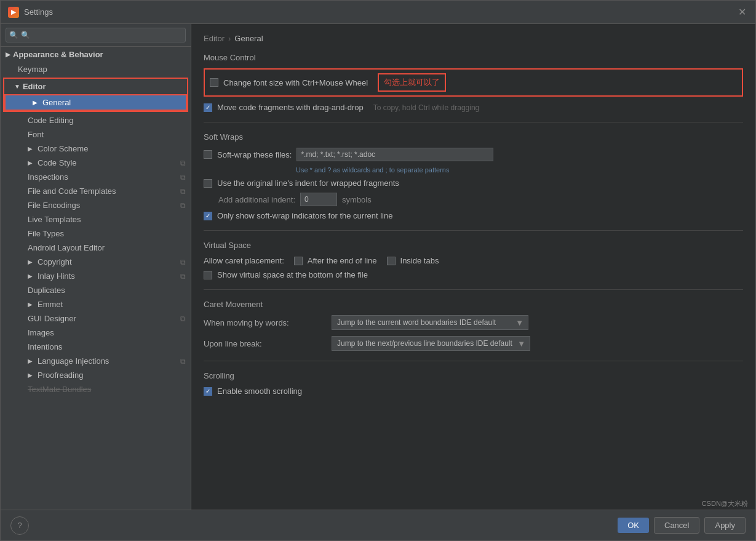 This screenshot has width=756, height=541. Describe the element at coordinates (378, 525) in the screenshot. I see `footer: ? OK Cancel Apply` at that location.